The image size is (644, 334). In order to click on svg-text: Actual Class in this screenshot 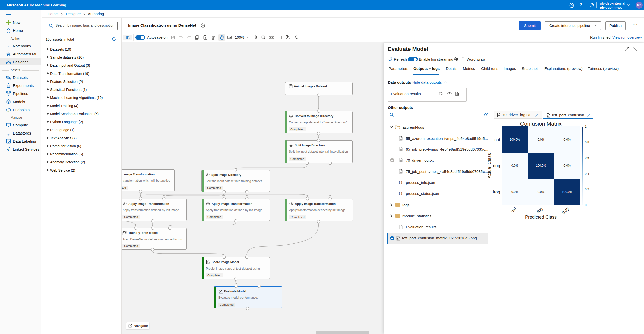, I will do `click(490, 166)`.